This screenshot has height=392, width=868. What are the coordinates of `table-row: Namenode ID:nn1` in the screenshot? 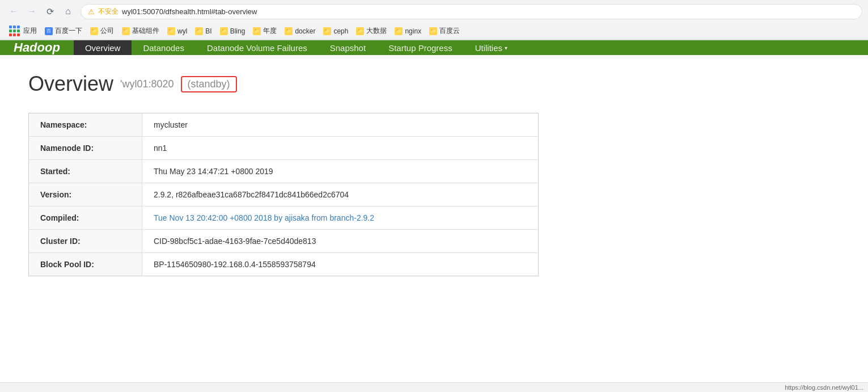 It's located at (283, 149).